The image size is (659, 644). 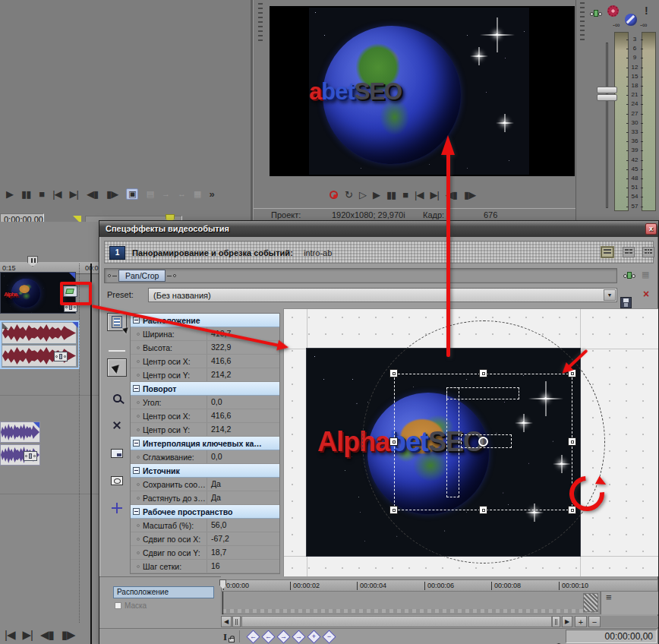 I want to click on zoom-out-button: −, so click(x=594, y=621).